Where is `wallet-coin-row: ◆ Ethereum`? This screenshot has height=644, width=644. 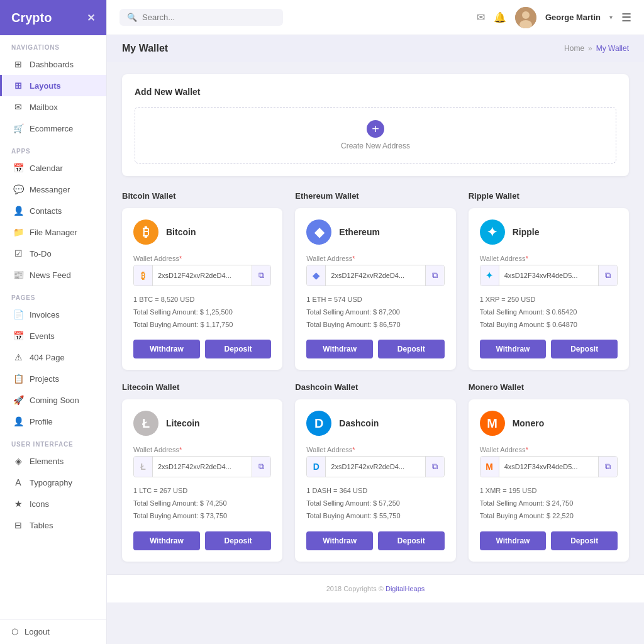 wallet-coin-row: ◆ Ethereum is located at coordinates (375, 232).